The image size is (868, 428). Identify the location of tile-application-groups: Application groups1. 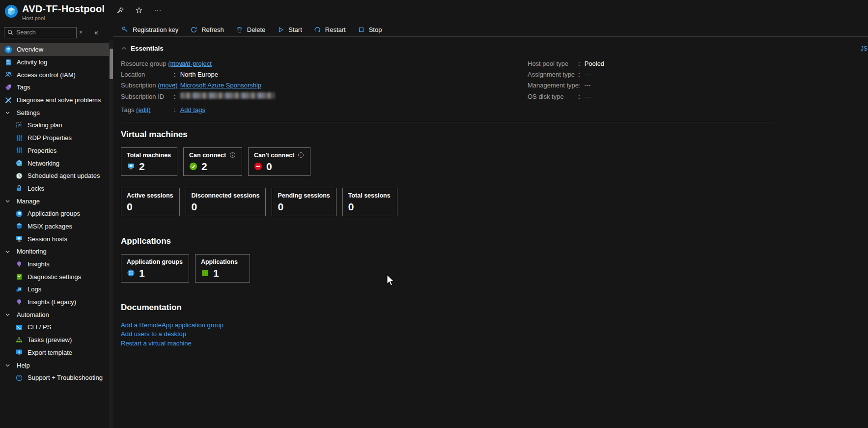
(155, 268).